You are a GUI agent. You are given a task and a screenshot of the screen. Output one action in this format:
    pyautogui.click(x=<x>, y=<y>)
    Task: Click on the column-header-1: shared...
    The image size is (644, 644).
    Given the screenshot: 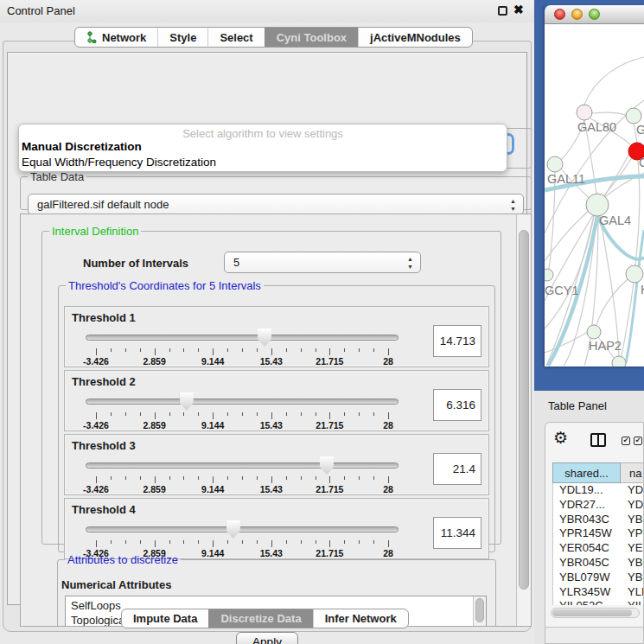 What is the action you would take?
    pyautogui.click(x=586, y=473)
    